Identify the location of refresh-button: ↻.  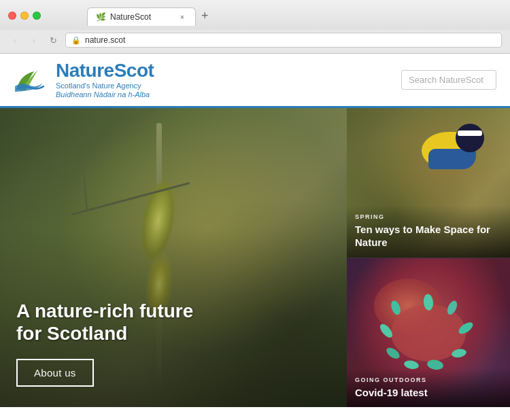
(53, 40).